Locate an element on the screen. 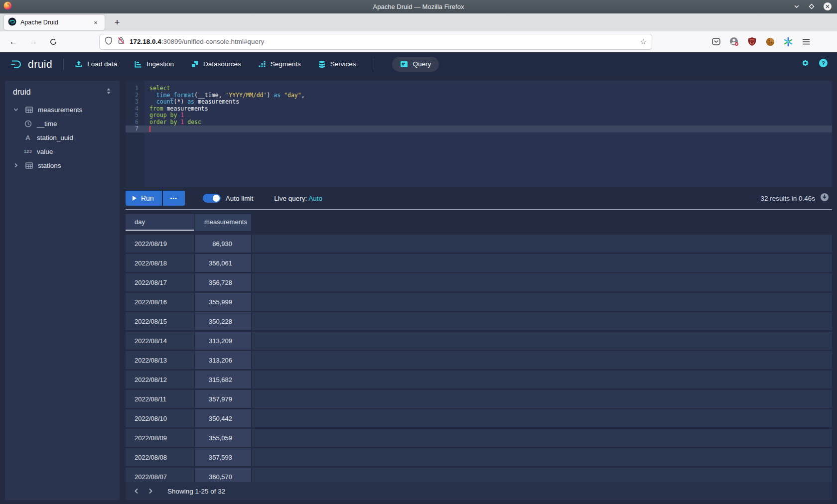 This screenshot has width=837, height=504. url-text: 172.18.0.4:30899/unified-console.html#qu… is located at coordinates (383, 42).